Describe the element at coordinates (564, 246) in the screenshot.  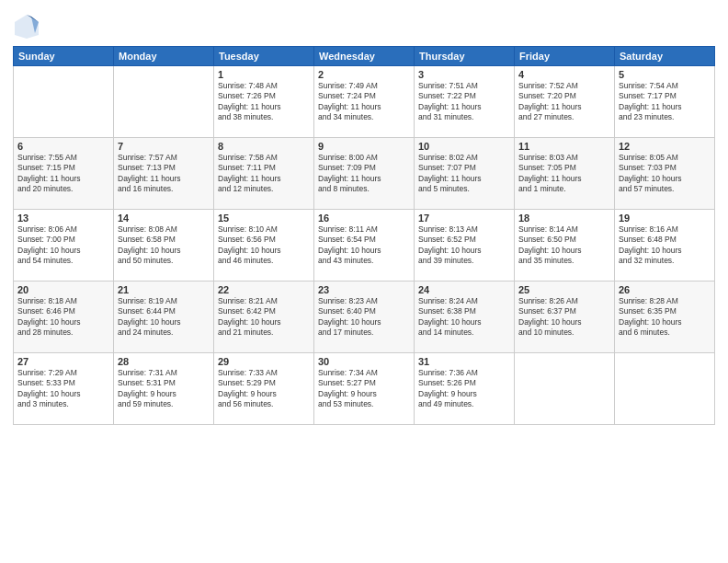
I see `calendar-cell: 18Sunrise: 8:14 AM Sunset: 6:50 PM Dayli…` at that location.